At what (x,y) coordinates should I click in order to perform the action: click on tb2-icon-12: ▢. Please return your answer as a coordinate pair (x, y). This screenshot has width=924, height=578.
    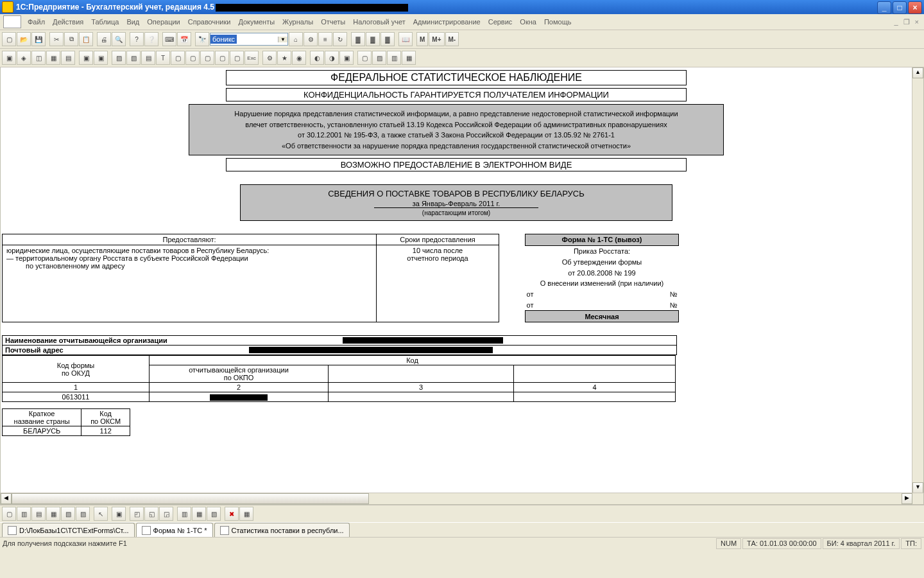
    Looking at the image, I should click on (178, 58).